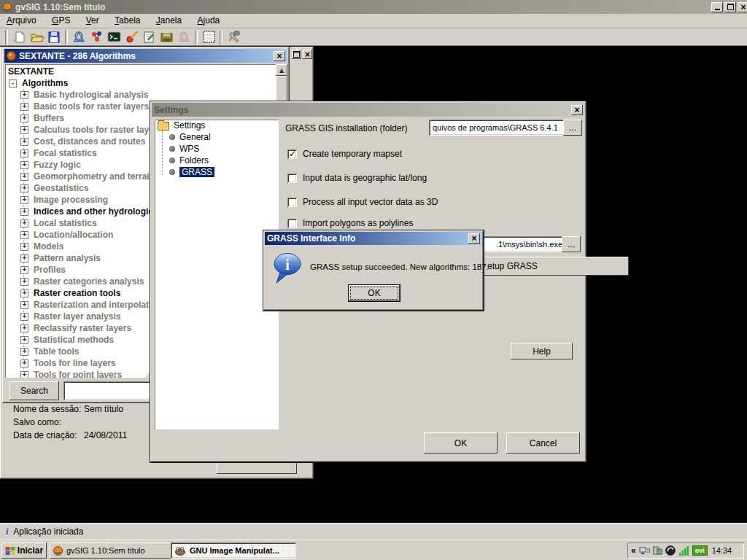 This screenshot has height=560, width=747. I want to click on option-vector-3d: Process all input vector data as 3D, so click(363, 202).